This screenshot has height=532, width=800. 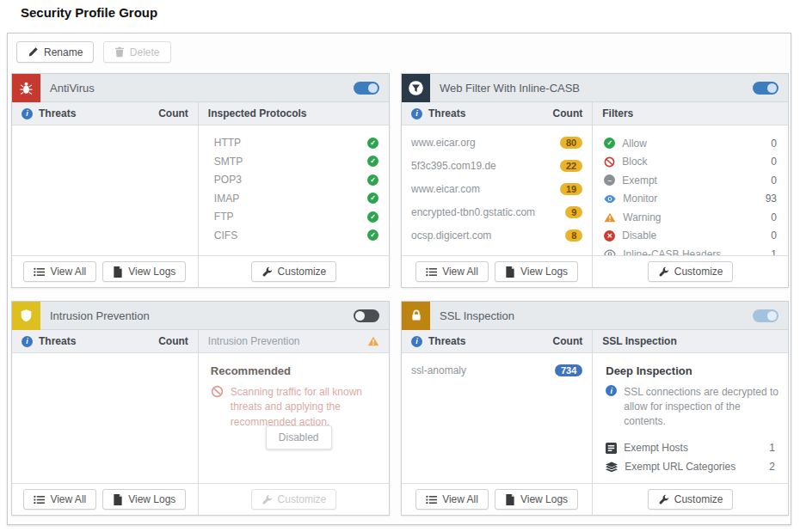 What do you see at coordinates (609, 143) in the screenshot?
I see `allow-icon: ✓` at bounding box center [609, 143].